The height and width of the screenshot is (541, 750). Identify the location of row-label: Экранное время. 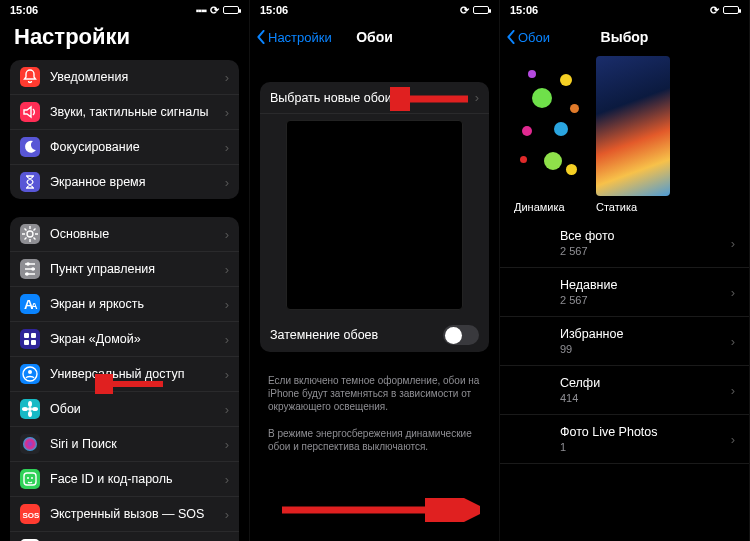
(136, 182).